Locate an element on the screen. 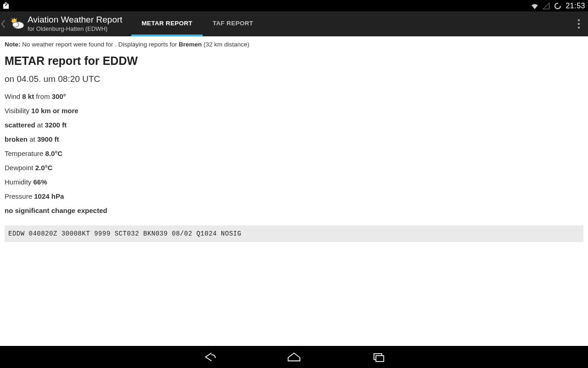 This screenshot has width=588, height=368. dewpoint-value: 2.0°C is located at coordinates (44, 167).